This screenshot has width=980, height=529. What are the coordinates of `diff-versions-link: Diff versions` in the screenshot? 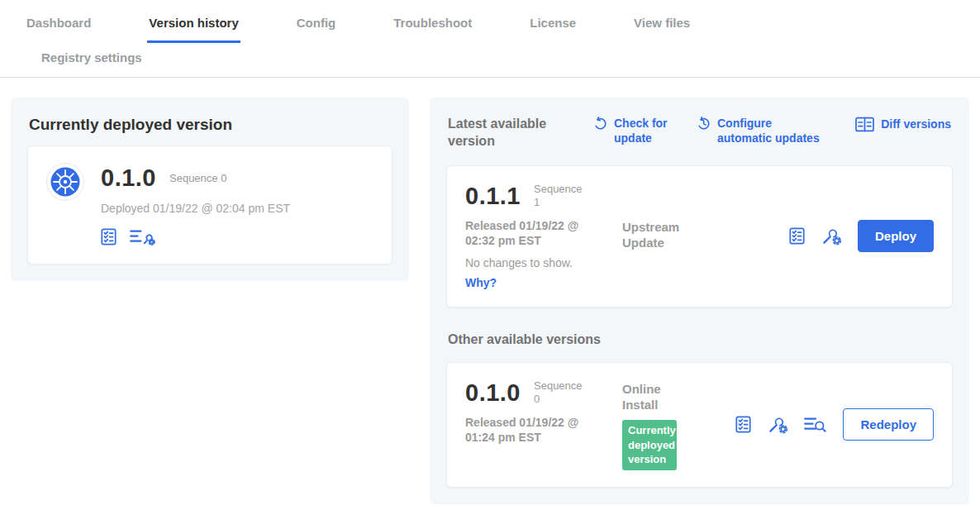 It's located at (903, 124).